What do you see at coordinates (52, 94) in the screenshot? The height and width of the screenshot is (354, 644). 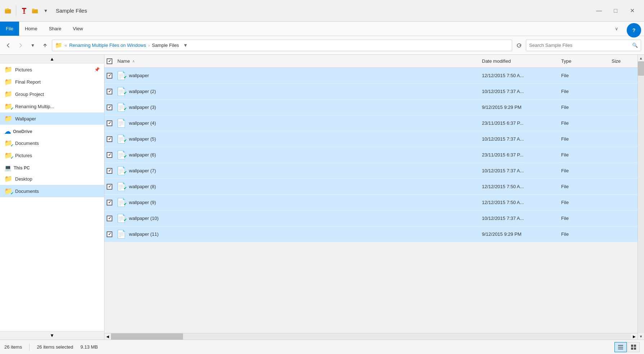 I see `sidebar-item-group-project: 📁 Group Project` at bounding box center [52, 94].